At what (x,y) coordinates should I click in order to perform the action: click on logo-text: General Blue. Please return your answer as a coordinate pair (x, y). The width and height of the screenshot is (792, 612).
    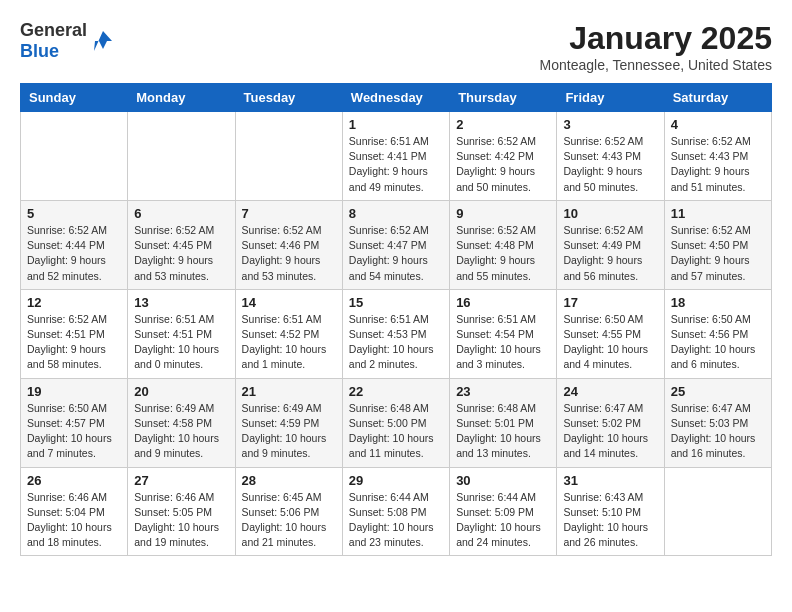
    Looking at the image, I should click on (54, 41).